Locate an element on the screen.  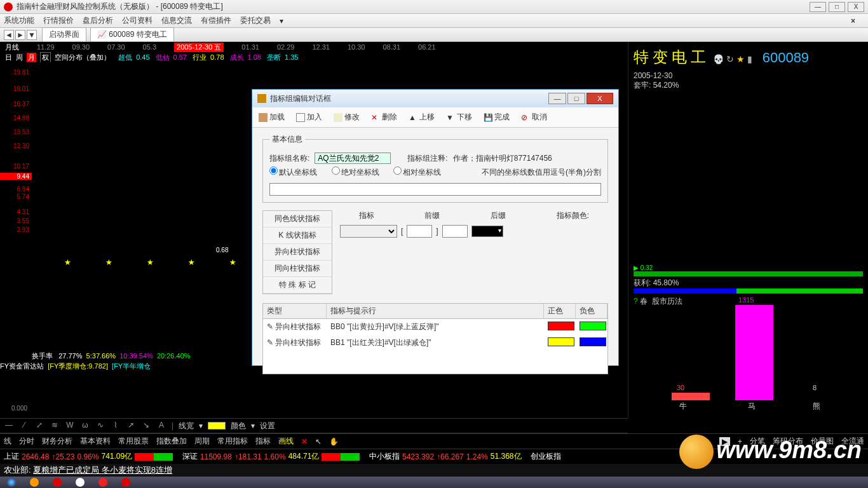
basic-info-fieldset: 基本信息 指标组名称: 指标组注释: 作者；指南针明灯877147456 默认坐… is located at coordinates (435, 168).